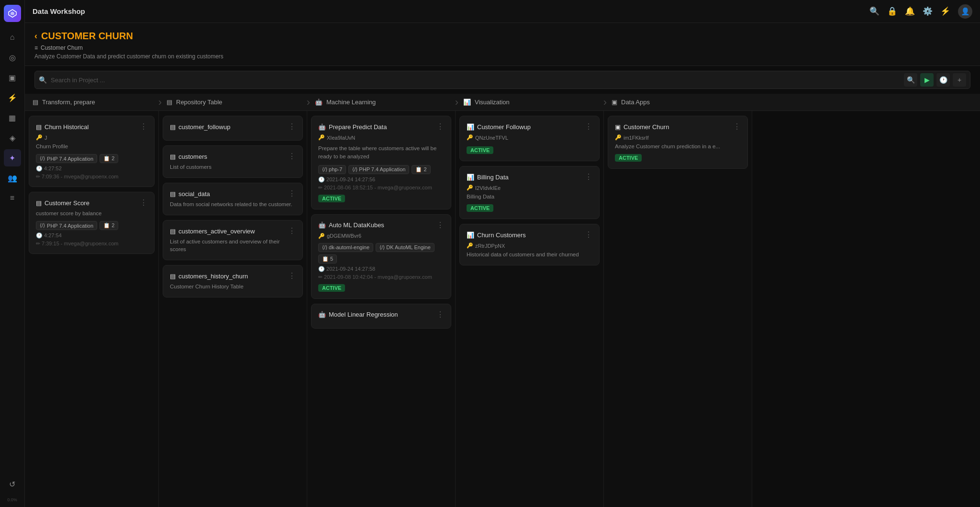 The height and width of the screenshot is (507, 980). What do you see at coordinates (927, 80) in the screenshot?
I see `run-button: ▶` at bounding box center [927, 80].